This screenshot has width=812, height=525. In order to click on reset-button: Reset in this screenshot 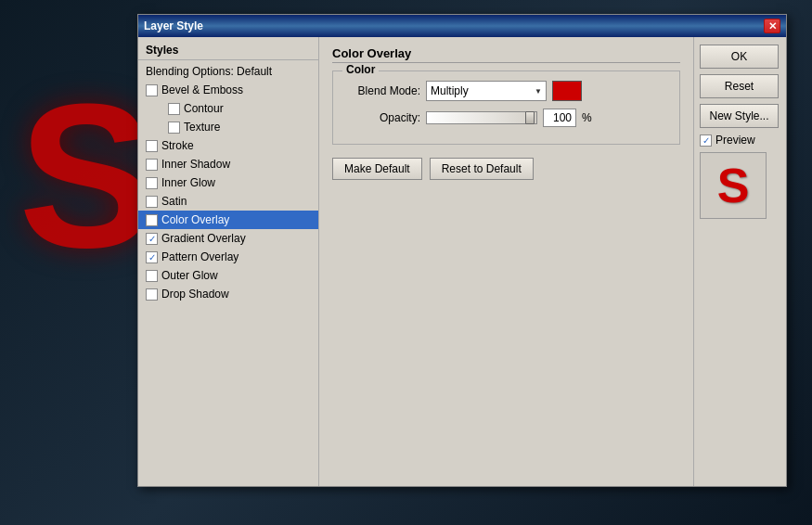, I will do `click(739, 86)`.